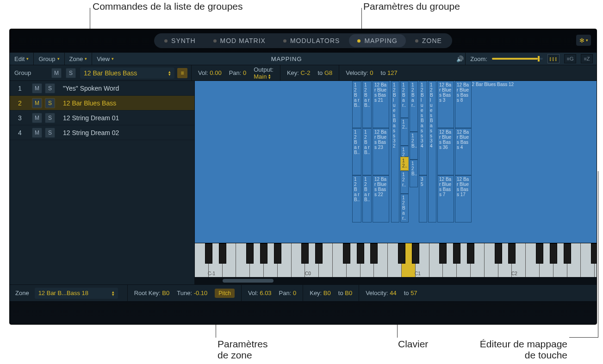 This screenshot has width=603, height=364. What do you see at coordinates (463, 152) in the screenshot?
I see `zone-block: 12 Bar Blues Bass 4` at bounding box center [463, 152].